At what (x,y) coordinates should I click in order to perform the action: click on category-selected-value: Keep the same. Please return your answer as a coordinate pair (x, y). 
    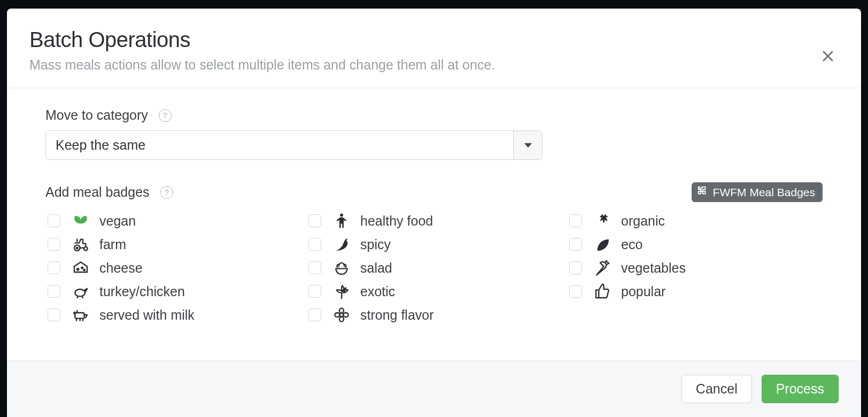
    Looking at the image, I should click on (280, 145).